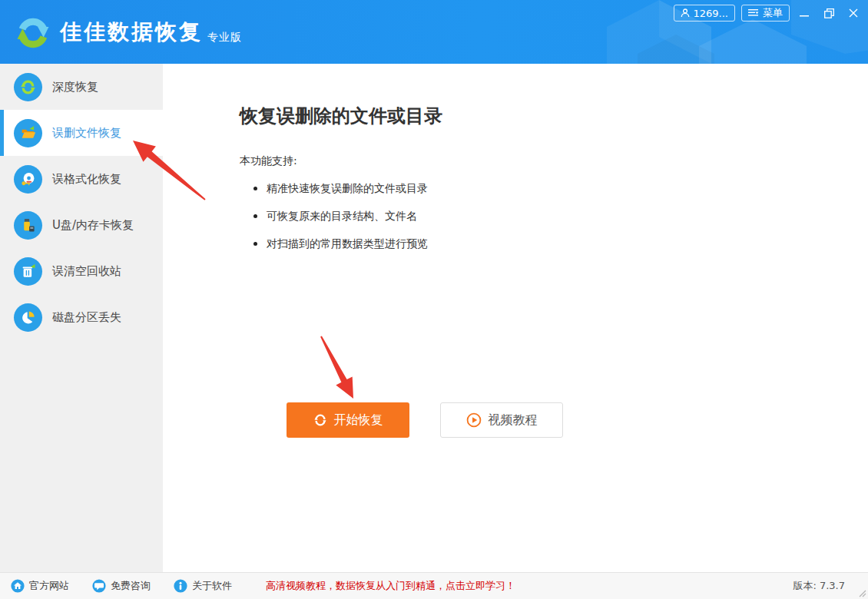 Image resolution: width=868 pixels, height=599 pixels. Describe the element at coordinates (348, 420) in the screenshot. I see `start-recovery-button: 开始恢复` at that location.